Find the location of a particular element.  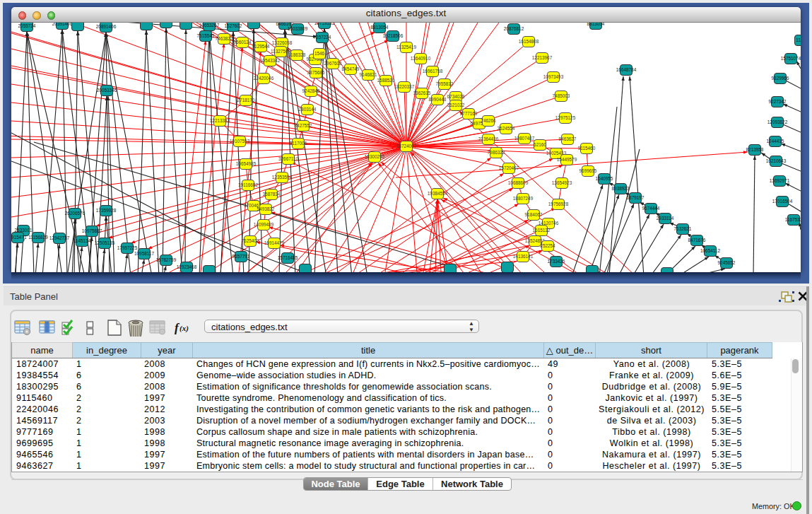

svg-text: 16033809 is located at coordinates (298, 28).